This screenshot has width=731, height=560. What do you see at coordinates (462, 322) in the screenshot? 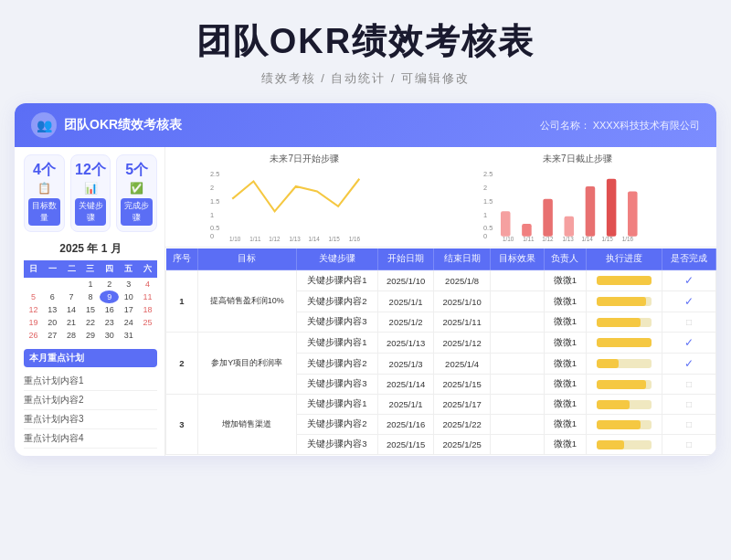
I see `td-end: 2025/1/11` at bounding box center [462, 322].